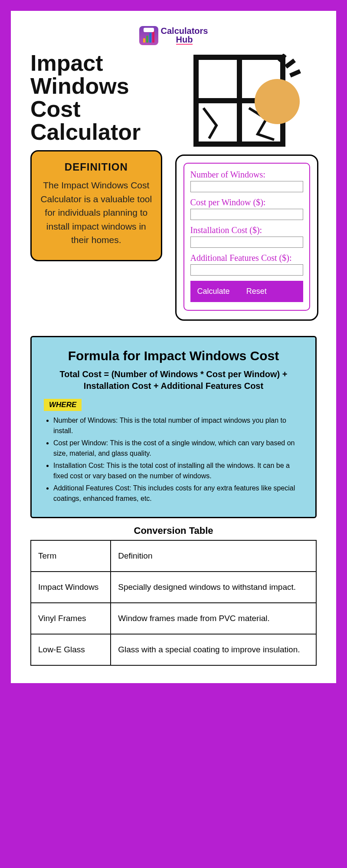 This screenshot has width=347, height=868. I want to click on table-row: Impact Windows Specially designed window…, so click(174, 587).